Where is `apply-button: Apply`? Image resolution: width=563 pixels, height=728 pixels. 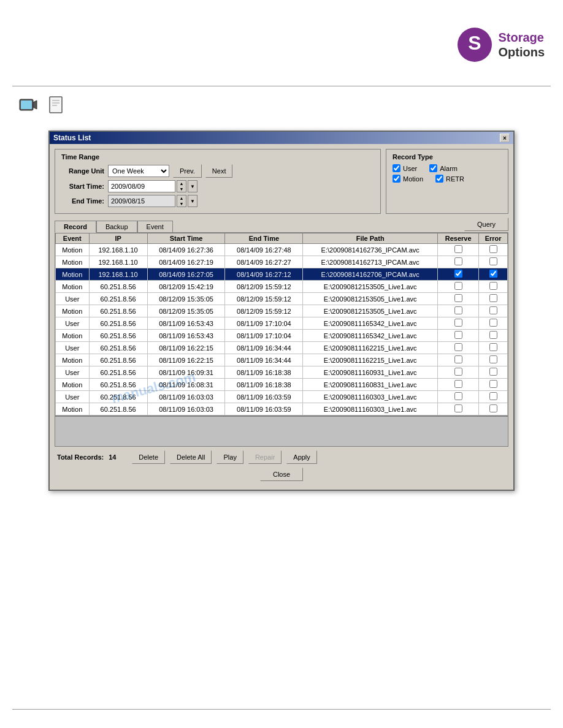 apply-button: Apply is located at coordinates (302, 457).